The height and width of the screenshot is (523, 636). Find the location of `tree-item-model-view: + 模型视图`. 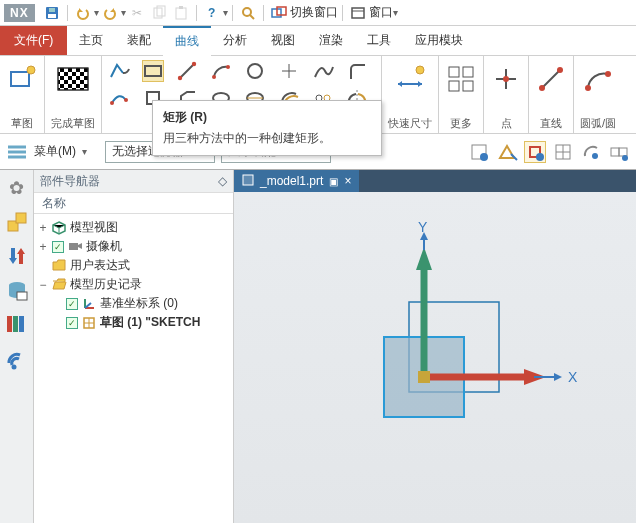

tree-item-model-view: + 模型视图 is located at coordinates (134, 228).